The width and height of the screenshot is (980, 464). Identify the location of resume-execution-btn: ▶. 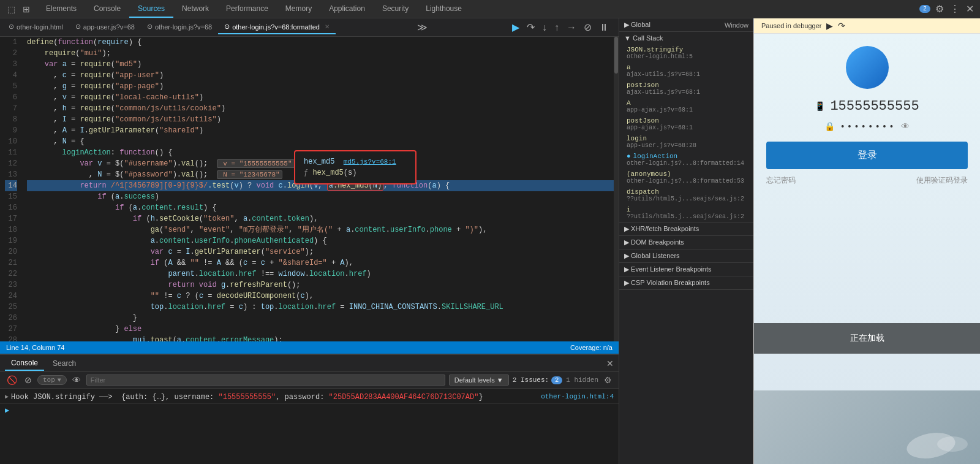
(829, 26).